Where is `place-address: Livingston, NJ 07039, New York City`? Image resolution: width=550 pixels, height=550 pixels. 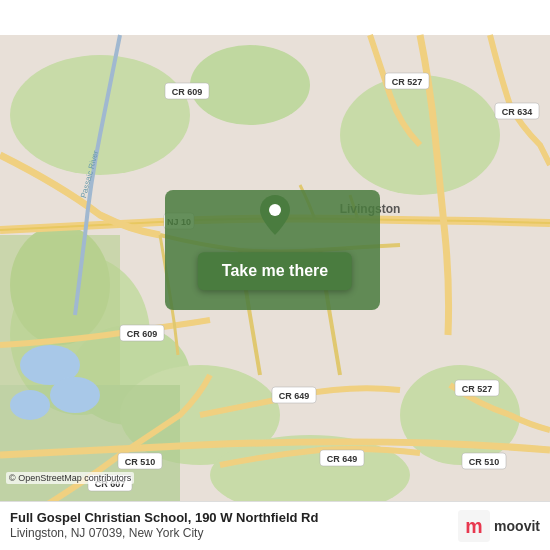
place-address: Livingston, NJ 07039, New York City is located at coordinates (234, 534).